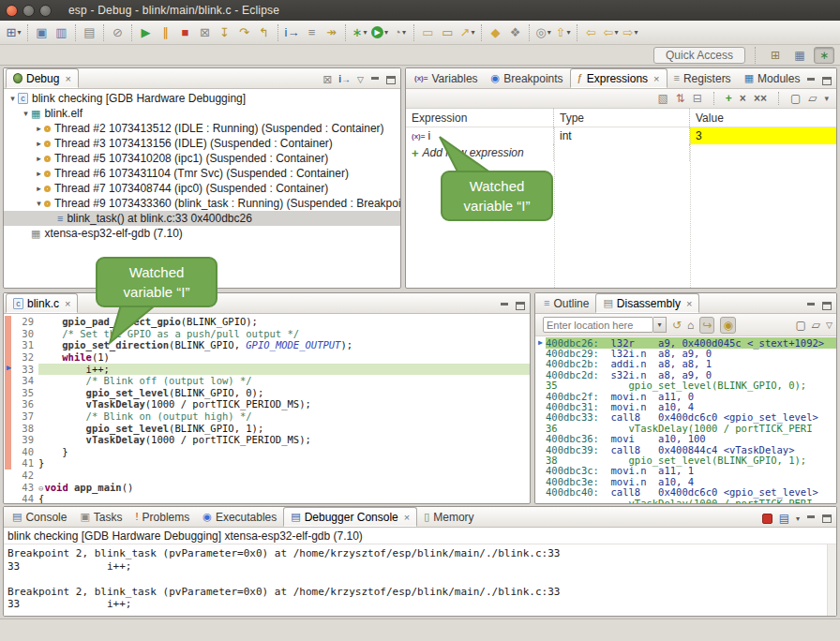 The image size is (840, 641). Describe the element at coordinates (662, 98) in the screenshot. I see `show-types-icon: ▧` at that location.